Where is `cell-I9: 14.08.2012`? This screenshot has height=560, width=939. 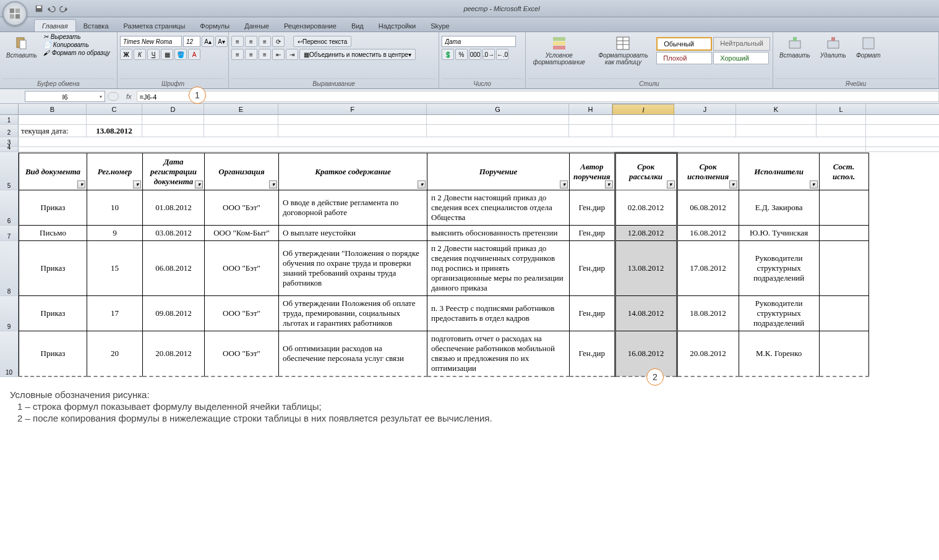 cell-I9: 14.08.2012 is located at coordinates (646, 314).